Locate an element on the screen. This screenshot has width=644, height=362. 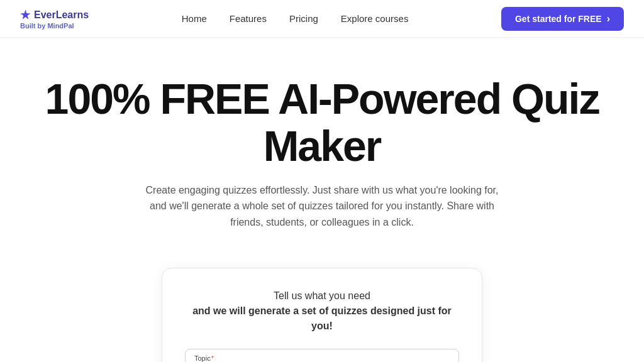
logo: ★ EverLearns Built by MindPal is located at coordinates (54, 19).